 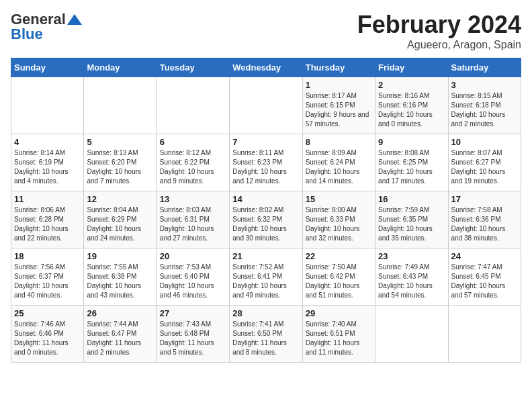 I want to click on day-detail: Sunrise: 7:55 AM Sunset: 6:38 PM Dayligh…, so click(x=120, y=281).